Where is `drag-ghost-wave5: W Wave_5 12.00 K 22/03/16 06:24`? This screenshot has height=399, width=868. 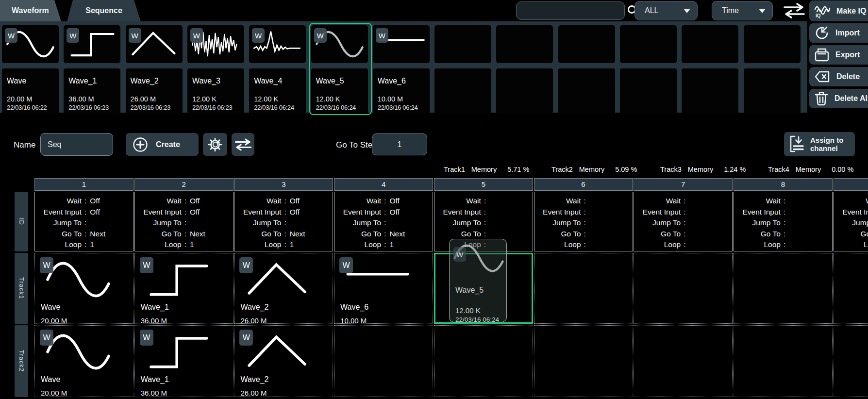 drag-ghost-wave5: W Wave_5 12.00 K 22/03/16 06:24 is located at coordinates (478, 281).